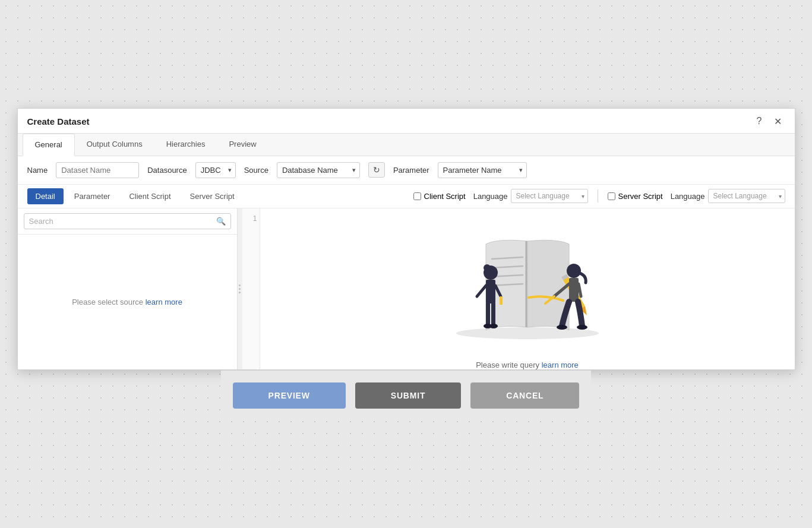 This screenshot has width=812, height=528. I want to click on search-input-wrapper: 🔍, so click(127, 221).